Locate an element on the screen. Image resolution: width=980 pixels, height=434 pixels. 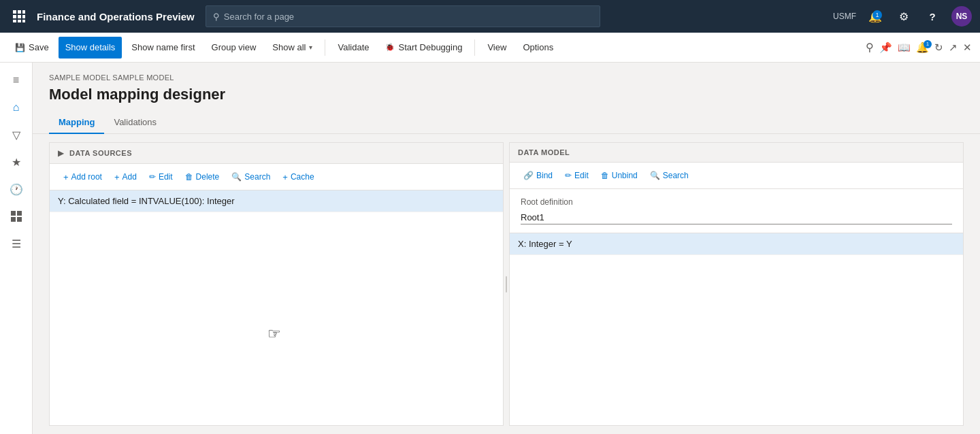
tab-bar: Mapping Validations is located at coordinates (506, 122).